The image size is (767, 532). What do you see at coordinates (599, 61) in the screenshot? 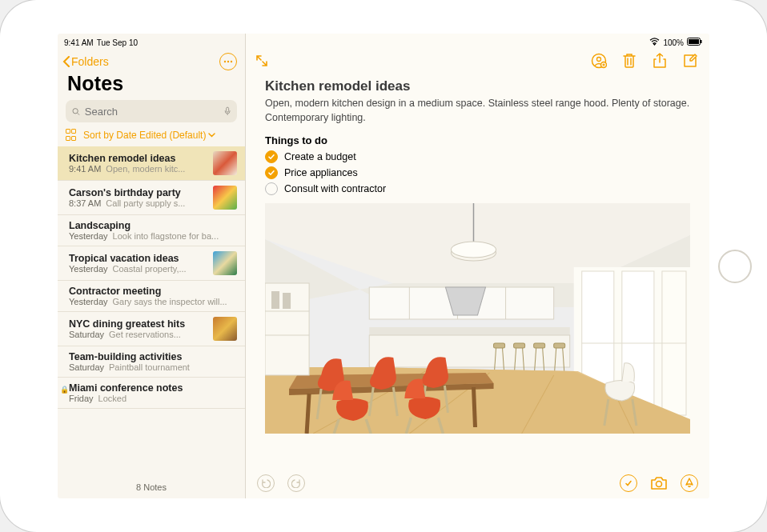
I see `collaborate-button` at bounding box center [599, 61].